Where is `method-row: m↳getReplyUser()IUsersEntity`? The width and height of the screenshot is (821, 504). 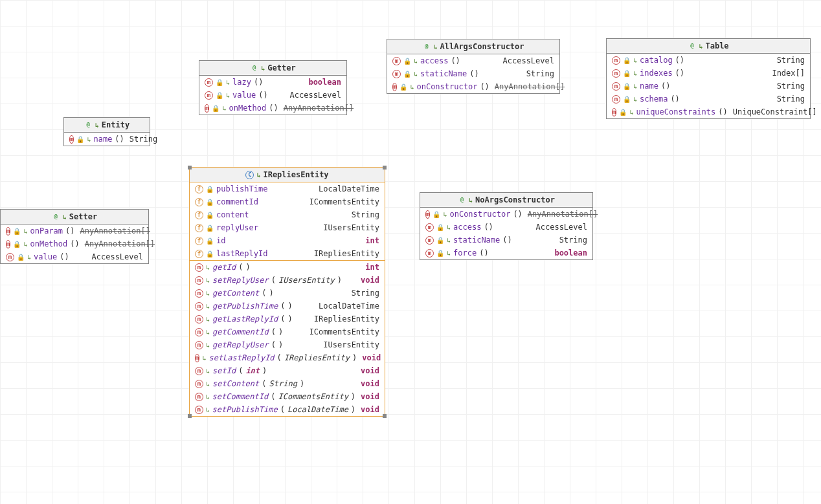 method-row: m↳getReplyUser()IUsersEntity is located at coordinates (287, 345).